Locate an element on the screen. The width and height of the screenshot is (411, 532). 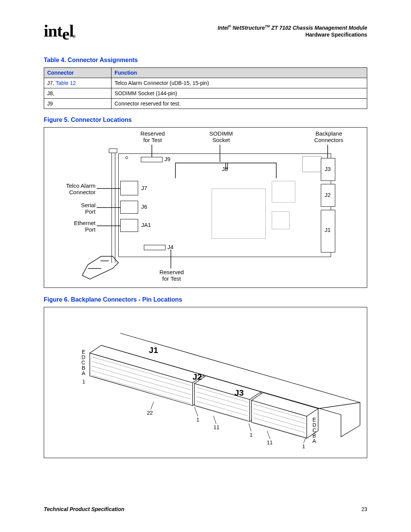
label-reserved-top: Reserved for Test is located at coordinates (153, 137).